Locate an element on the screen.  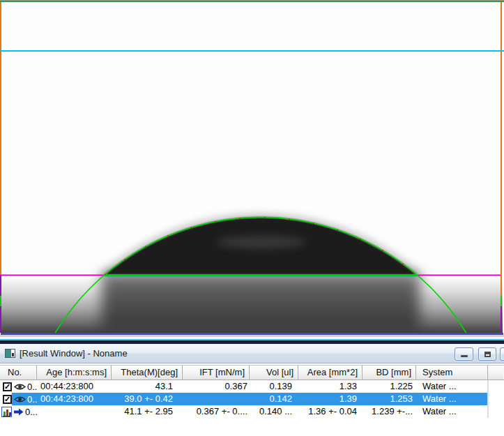
cell-bd: 1.253 is located at coordinates (389, 399).